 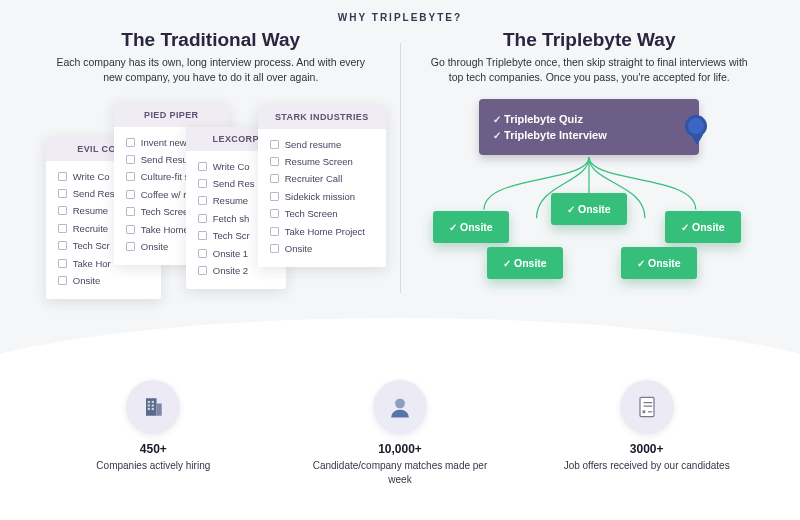 I want to click on triplebyte-title: The Triplebyte Way, so click(x=590, y=40).